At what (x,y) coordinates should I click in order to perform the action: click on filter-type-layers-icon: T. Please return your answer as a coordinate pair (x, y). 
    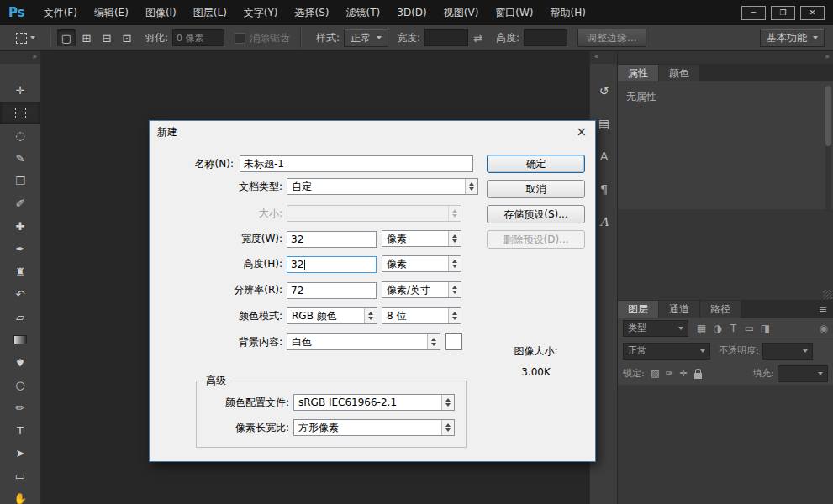
    Looking at the image, I should click on (733, 328).